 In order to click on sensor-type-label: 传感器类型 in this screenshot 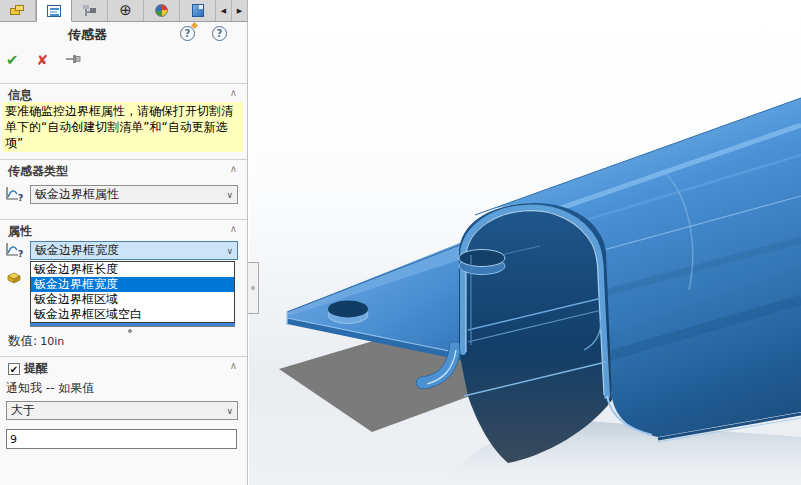, I will do `click(38, 171)`.